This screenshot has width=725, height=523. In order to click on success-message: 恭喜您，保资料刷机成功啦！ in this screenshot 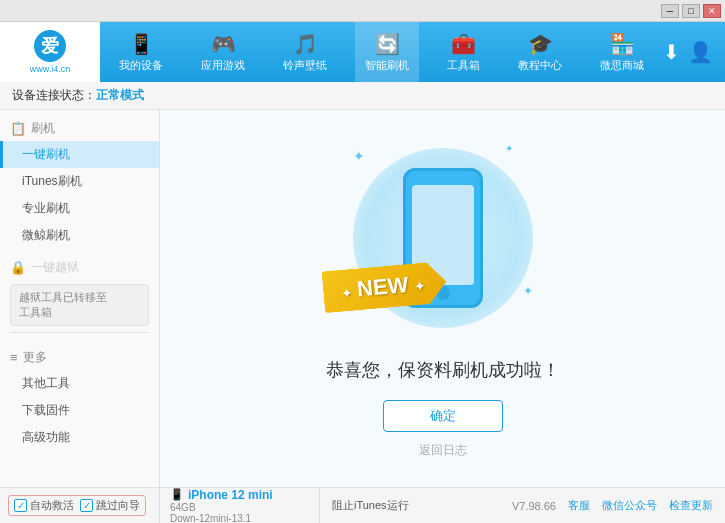, I will do `click(443, 370)`.